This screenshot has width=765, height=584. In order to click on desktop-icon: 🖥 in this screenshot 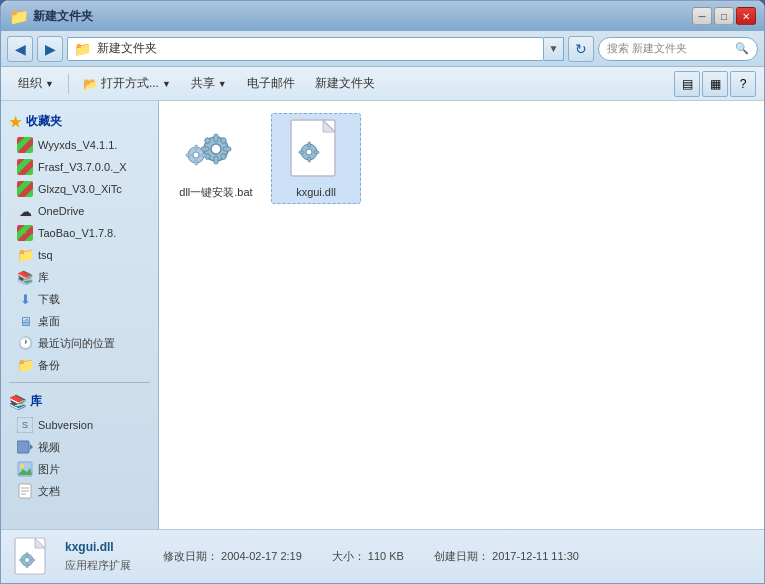, I will do `click(25, 321)`.